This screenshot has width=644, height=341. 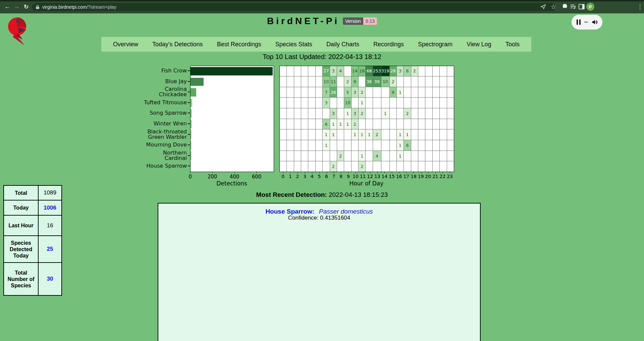 What do you see at coordinates (582, 7) in the screenshot?
I see `side-panel-icon` at bounding box center [582, 7].